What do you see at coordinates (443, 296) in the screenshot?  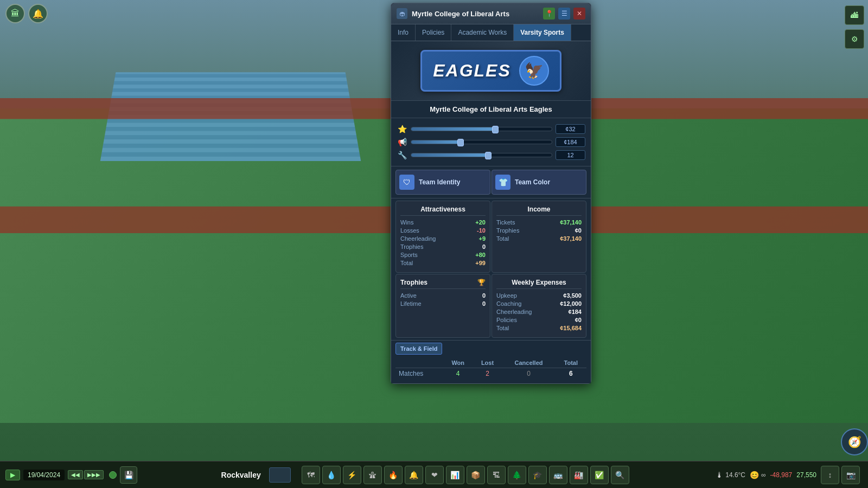 I see `trophies-active: Active 0` at bounding box center [443, 296].